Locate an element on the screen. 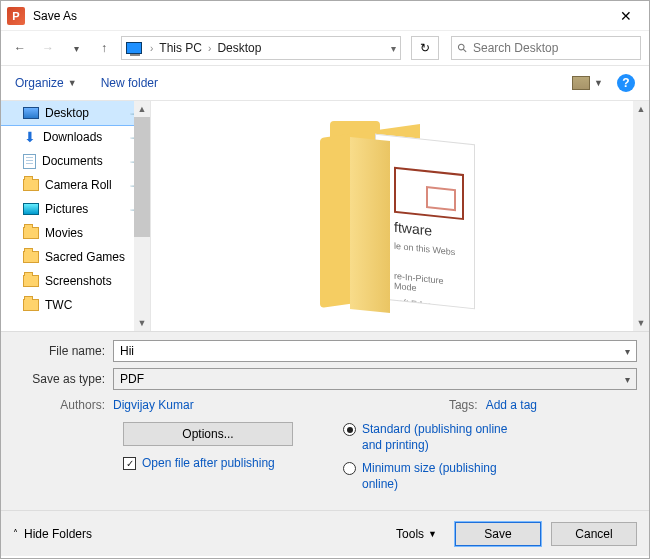 The width and height of the screenshot is (650, 559). radio-standard-label: Standard (publishing online and printing… is located at coordinates (437, 438).